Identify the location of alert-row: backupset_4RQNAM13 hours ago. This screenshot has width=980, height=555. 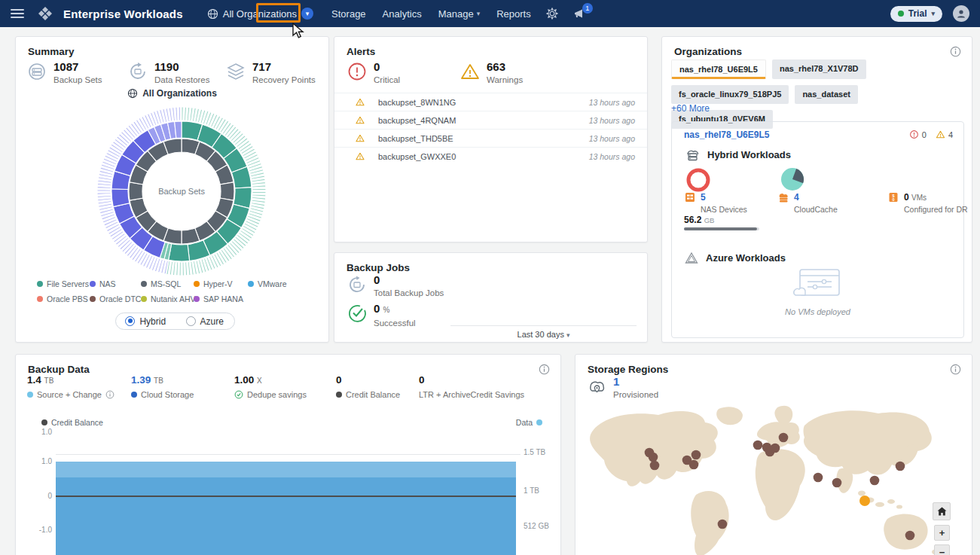
(491, 120).